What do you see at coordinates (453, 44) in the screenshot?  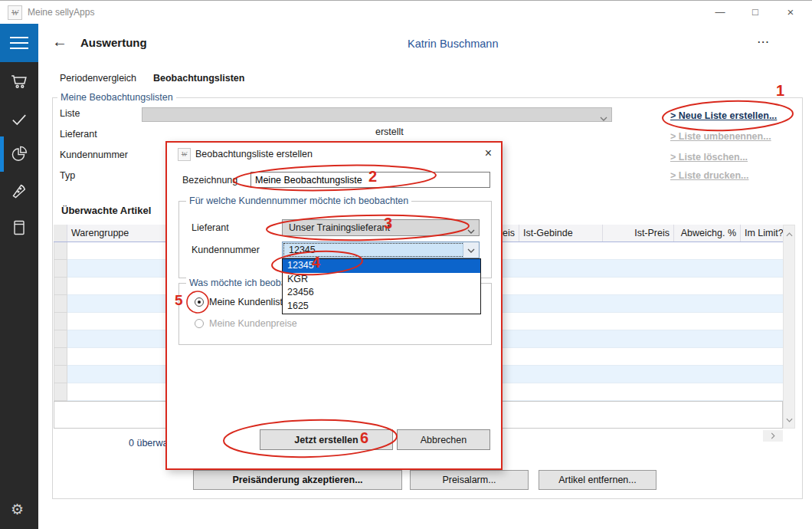 I see `user-name: Katrin Buschmann` at bounding box center [453, 44].